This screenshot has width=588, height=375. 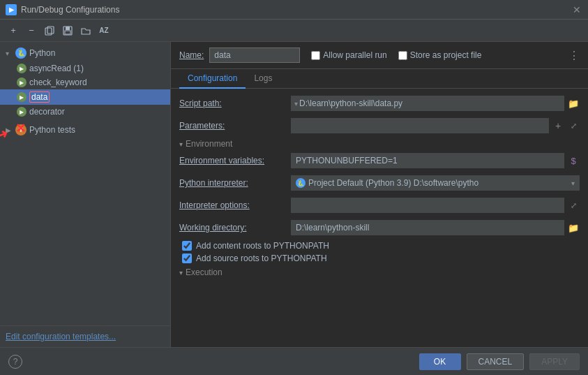 What do you see at coordinates (104, 31) in the screenshot?
I see `sort-button: AZ` at bounding box center [104, 31].